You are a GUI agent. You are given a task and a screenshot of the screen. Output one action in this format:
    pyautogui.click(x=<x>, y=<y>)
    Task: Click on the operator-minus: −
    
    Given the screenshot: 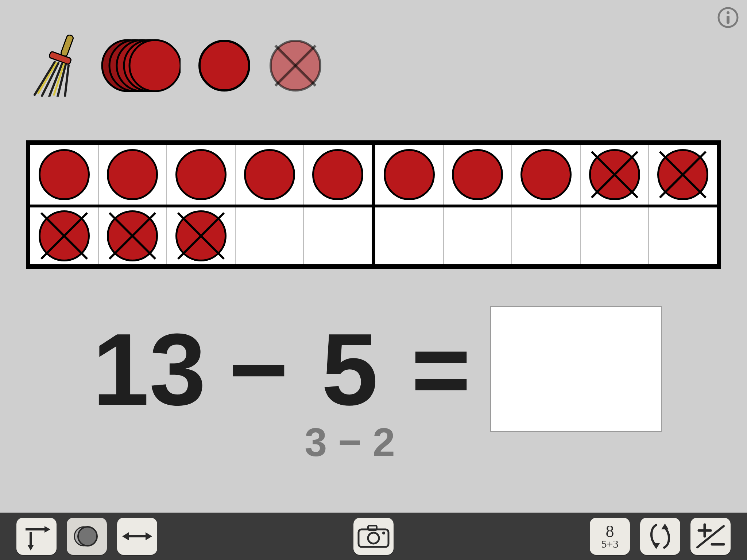 What is the action you would take?
    pyautogui.click(x=259, y=369)
    